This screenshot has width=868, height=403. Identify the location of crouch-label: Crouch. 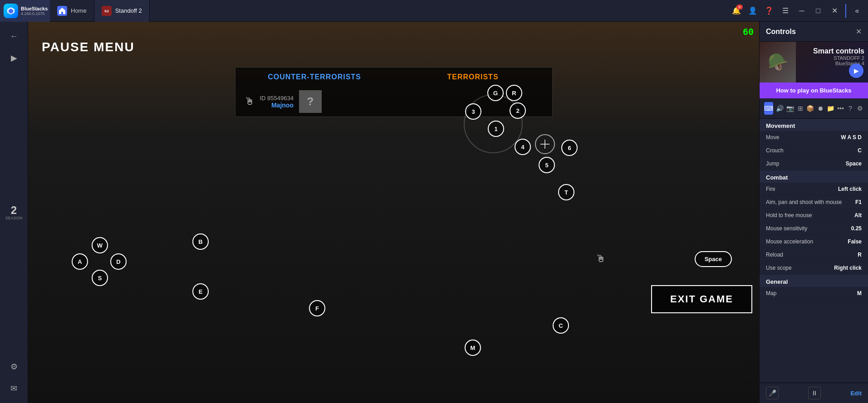
(775, 151).